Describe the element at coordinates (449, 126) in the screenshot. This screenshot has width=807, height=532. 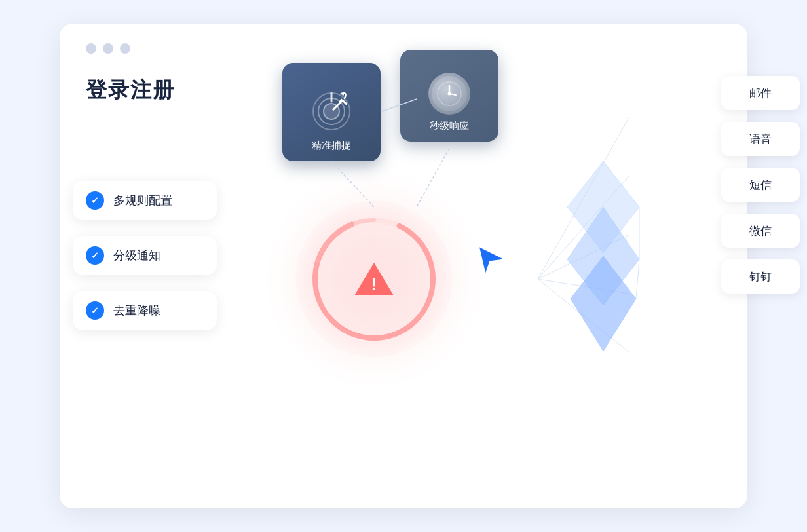
I see `card-clock-label: 秒级响应` at that location.